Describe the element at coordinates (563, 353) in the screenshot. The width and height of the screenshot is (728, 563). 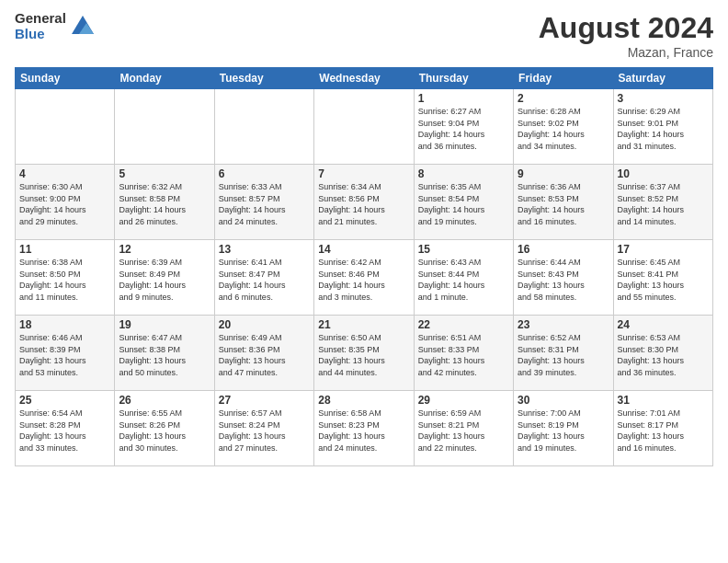
I see `table-cell: 23Sunrise: 6:52 AM Sunset: 8:31 PM Dayli…` at that location.